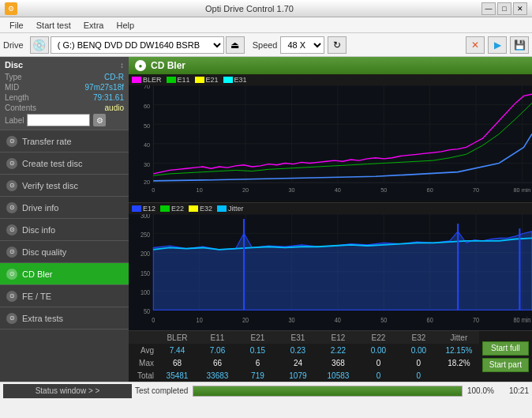 The image size is (532, 418). I want to click on disc-quality-label: Disc quality, so click(44, 252).